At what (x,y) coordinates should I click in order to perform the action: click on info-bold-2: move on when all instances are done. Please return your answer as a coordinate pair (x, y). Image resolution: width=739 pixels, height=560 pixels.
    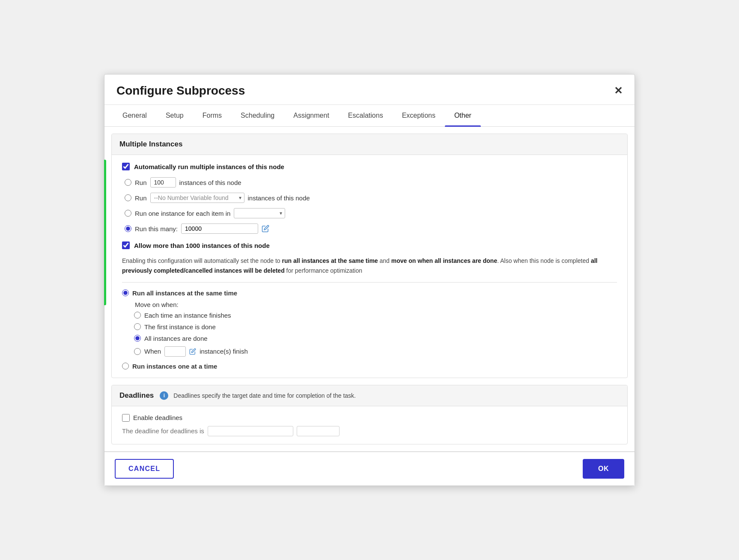
    Looking at the image, I should click on (444, 261).